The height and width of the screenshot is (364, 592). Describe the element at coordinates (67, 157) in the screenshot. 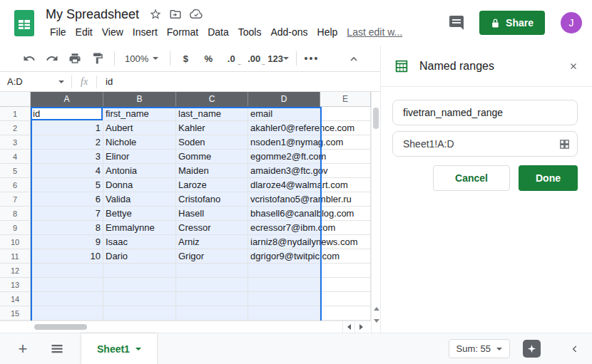

I see `cell-A4: 3` at that location.